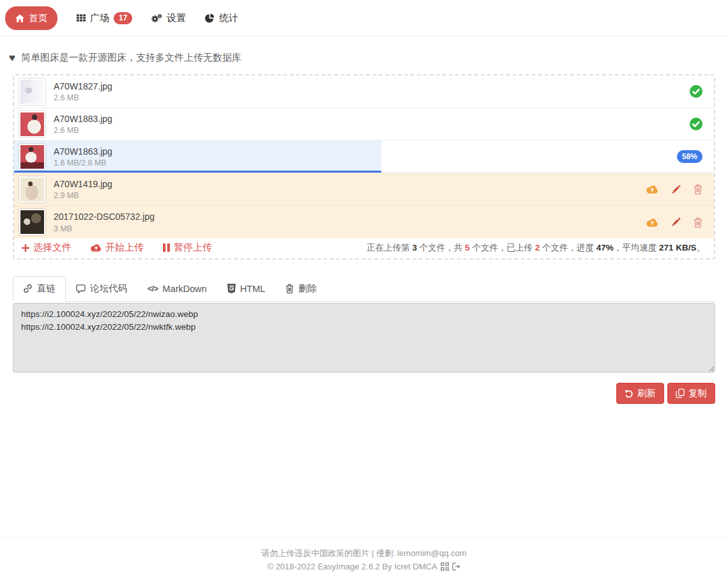 The height and width of the screenshot is (579, 728). What do you see at coordinates (153, 289) in the screenshot?
I see `code-icon: </>` at bounding box center [153, 289].